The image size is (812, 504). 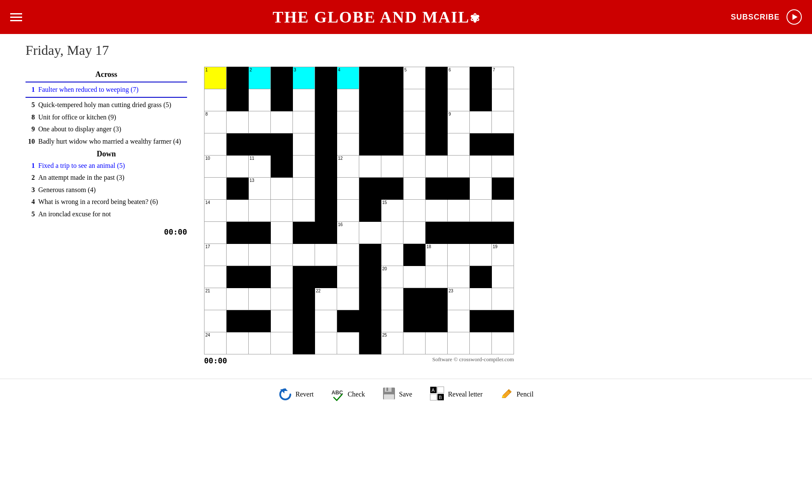 I want to click on cell-4-2: 11, so click(x=260, y=167).